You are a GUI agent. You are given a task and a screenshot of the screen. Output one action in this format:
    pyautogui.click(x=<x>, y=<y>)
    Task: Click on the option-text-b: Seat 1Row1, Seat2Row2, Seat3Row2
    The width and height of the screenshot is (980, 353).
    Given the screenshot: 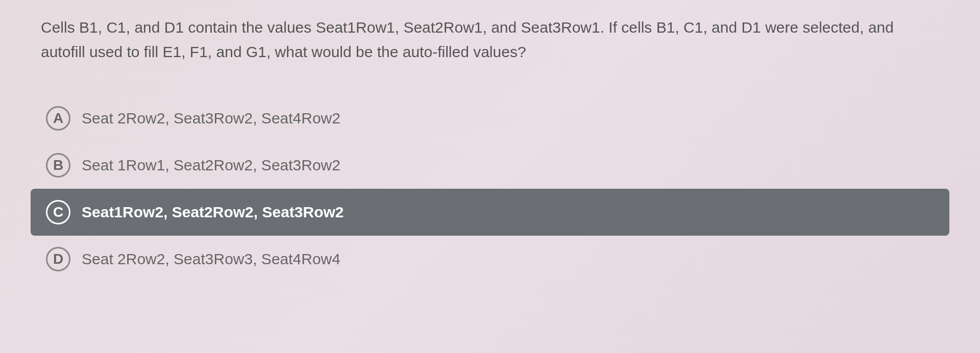 What is the action you would take?
    pyautogui.click(x=211, y=165)
    